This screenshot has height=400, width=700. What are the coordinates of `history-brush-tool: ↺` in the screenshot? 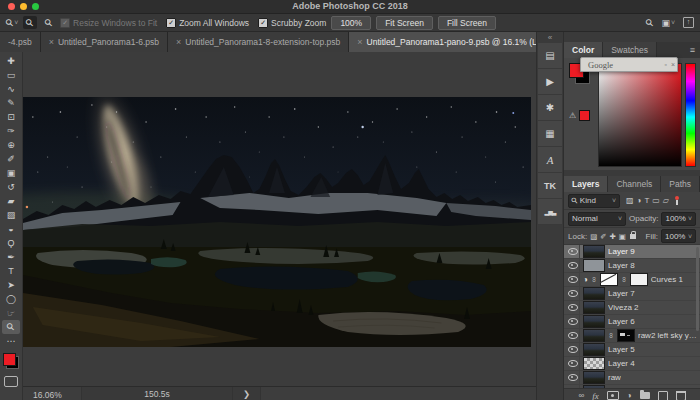 It's located at (11, 187).